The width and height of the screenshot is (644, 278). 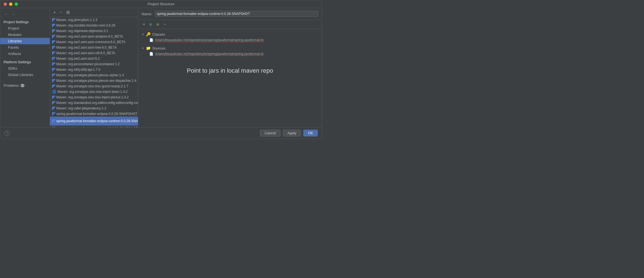 What do you see at coordinates (94, 75) in the screenshot?
I see `list-item: Maven: org.sonatype.plexus:plexus-cipher…` at bounding box center [94, 75].